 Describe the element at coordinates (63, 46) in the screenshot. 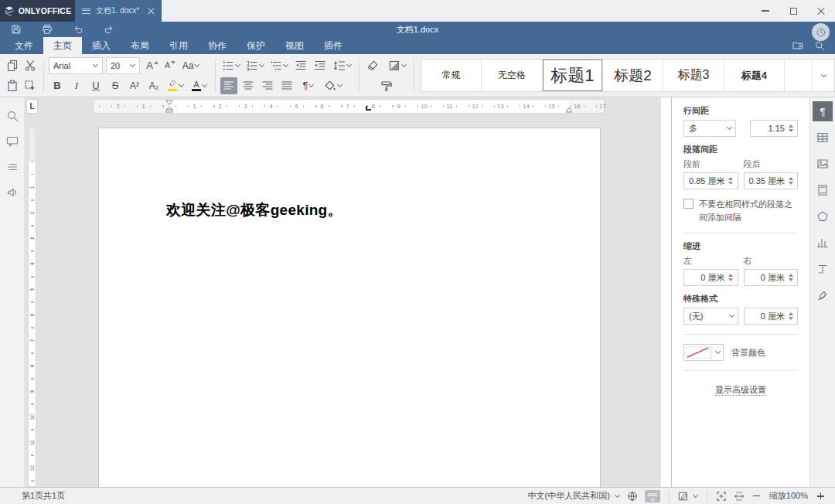

I see `menu-home: 主页` at that location.